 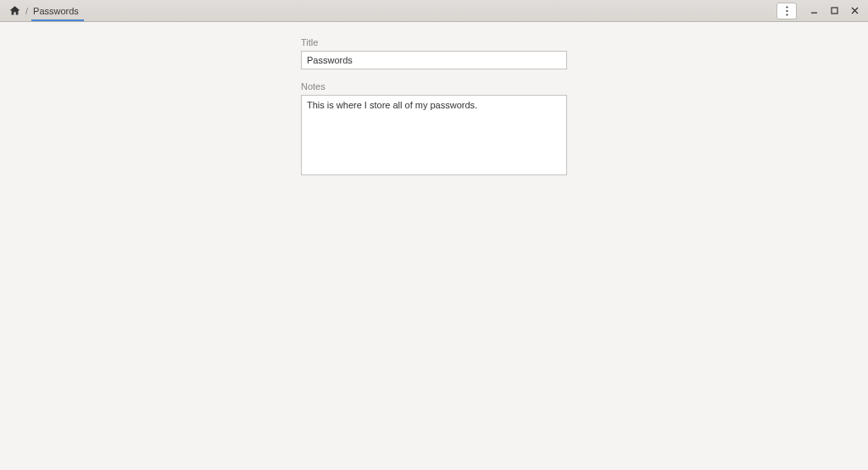 What do you see at coordinates (434, 53) in the screenshot?
I see `title-field-group: Title` at bounding box center [434, 53].